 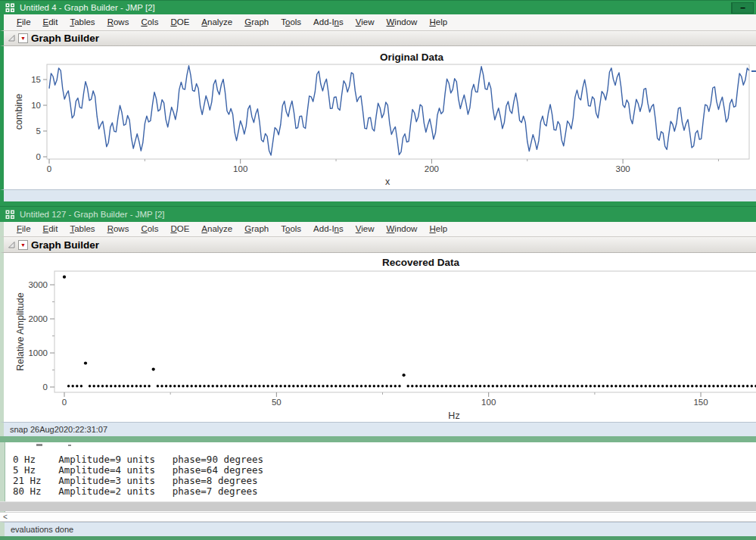 What do you see at coordinates (378, 8) in the screenshot?
I see `window1-titlebar: Untitled 4 - Graph Builder - JMP [2] –` at bounding box center [378, 8].